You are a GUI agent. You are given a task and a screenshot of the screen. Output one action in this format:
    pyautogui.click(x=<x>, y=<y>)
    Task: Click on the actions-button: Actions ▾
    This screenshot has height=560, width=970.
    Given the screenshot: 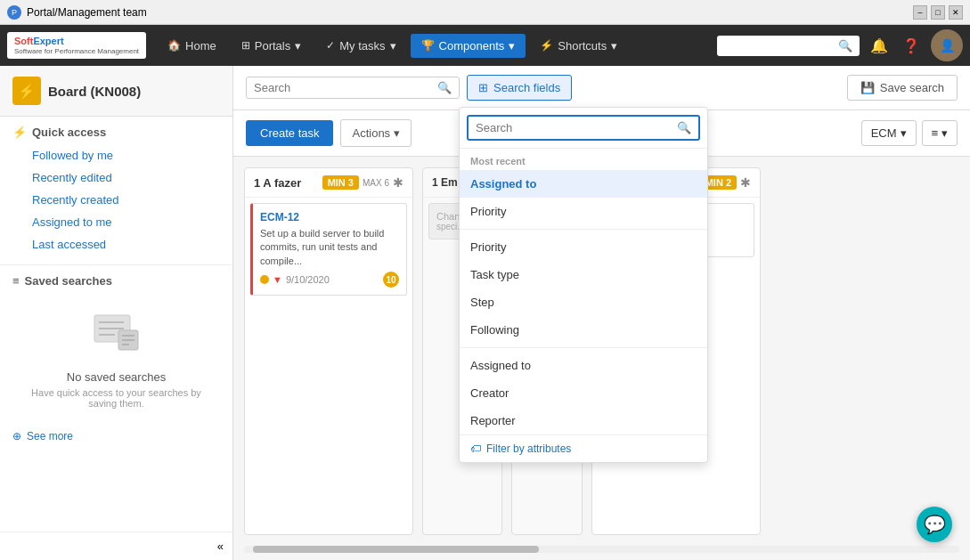 What is the action you would take?
    pyautogui.click(x=376, y=134)
    